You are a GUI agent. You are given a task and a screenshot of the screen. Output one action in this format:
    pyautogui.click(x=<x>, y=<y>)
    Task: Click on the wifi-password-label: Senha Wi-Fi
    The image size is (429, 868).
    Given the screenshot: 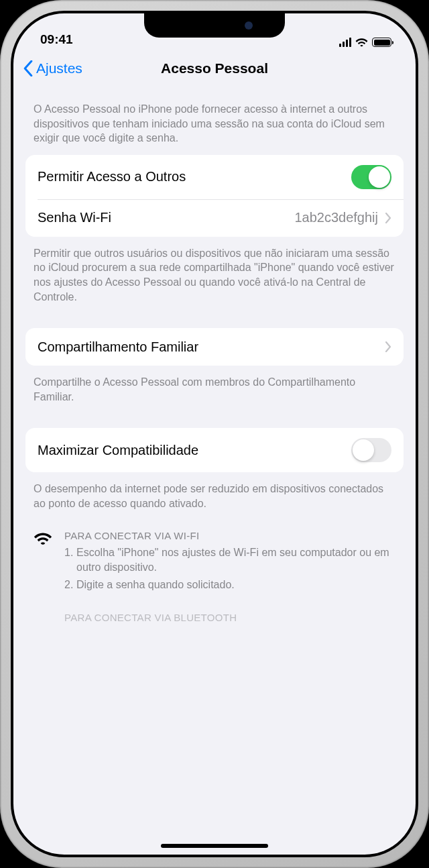 What is the action you would take?
    pyautogui.click(x=166, y=217)
    